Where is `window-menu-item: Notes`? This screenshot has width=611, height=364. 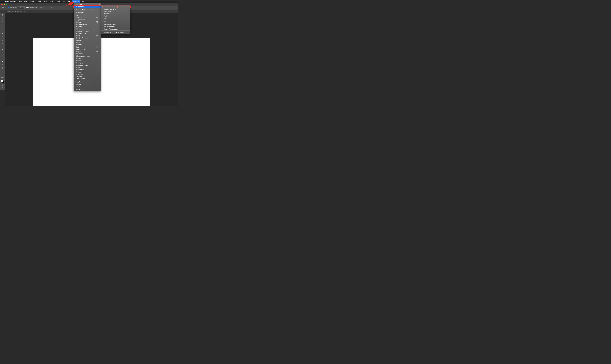 window-menu-item: Notes is located at coordinates (87, 60).